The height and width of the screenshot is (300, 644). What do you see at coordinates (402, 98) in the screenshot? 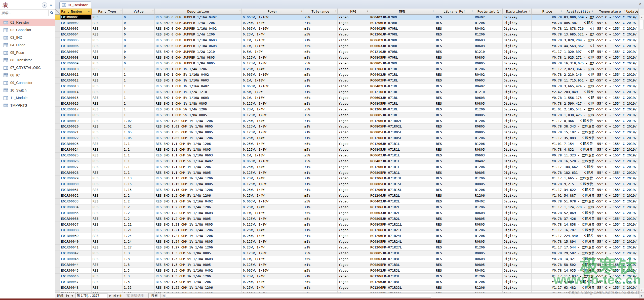
I see `cell-mpn: RC0603JR-071RL` at bounding box center [402, 98].